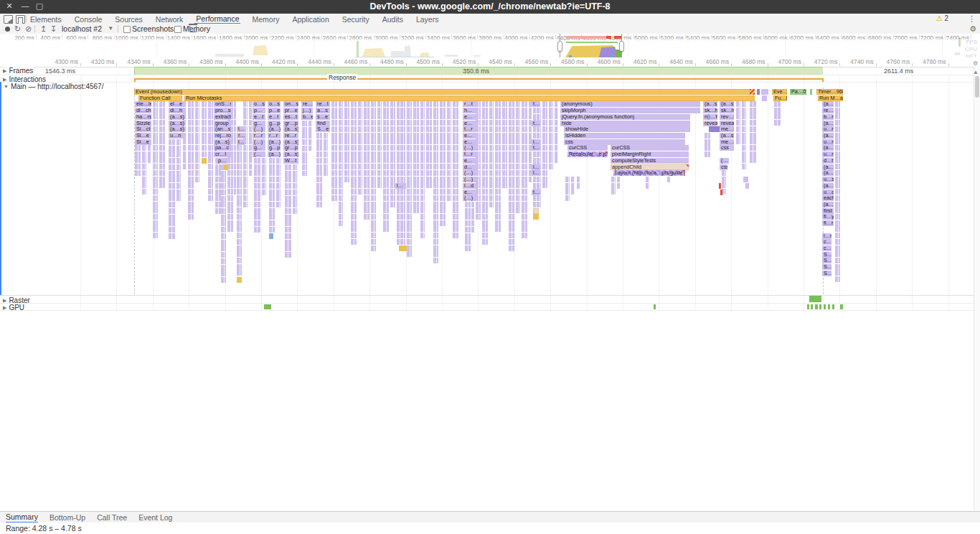 This screenshot has height=534, width=980. Describe the element at coordinates (291, 161) in the screenshot. I see `flame-bar: W…t` at that location.